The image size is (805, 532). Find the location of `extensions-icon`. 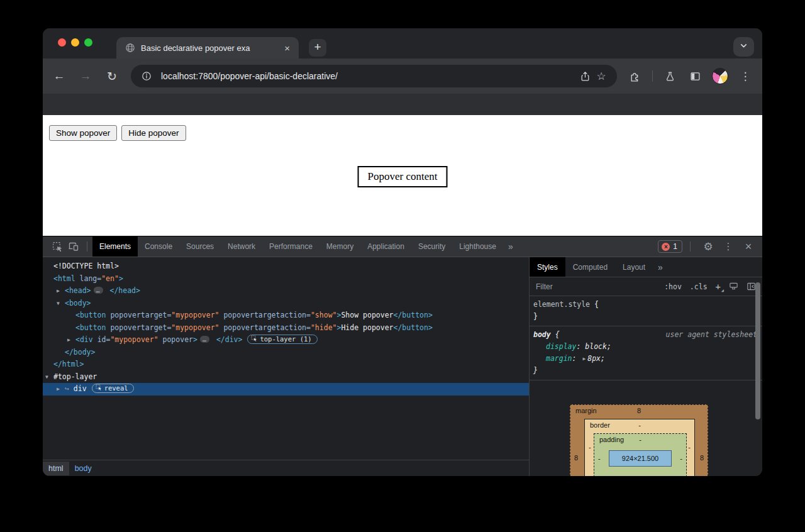

extensions-icon is located at coordinates (635, 76).